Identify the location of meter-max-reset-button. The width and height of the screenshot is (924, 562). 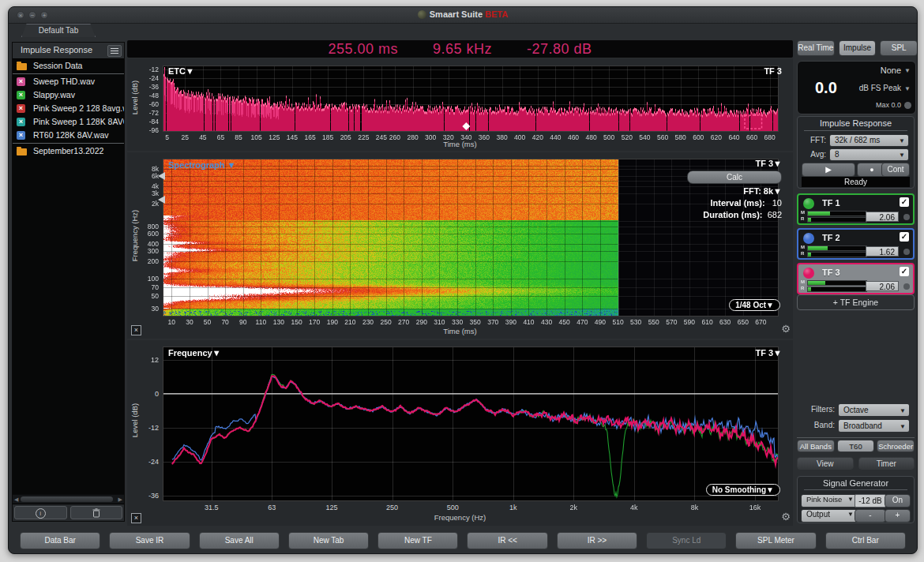
(908, 106).